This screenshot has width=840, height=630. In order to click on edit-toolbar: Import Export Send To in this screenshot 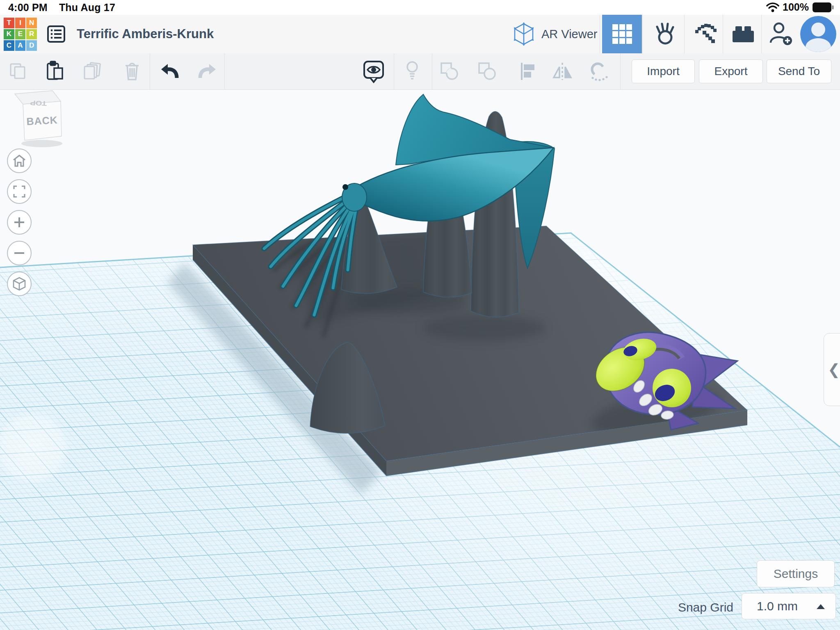, I will do `click(420, 71)`.